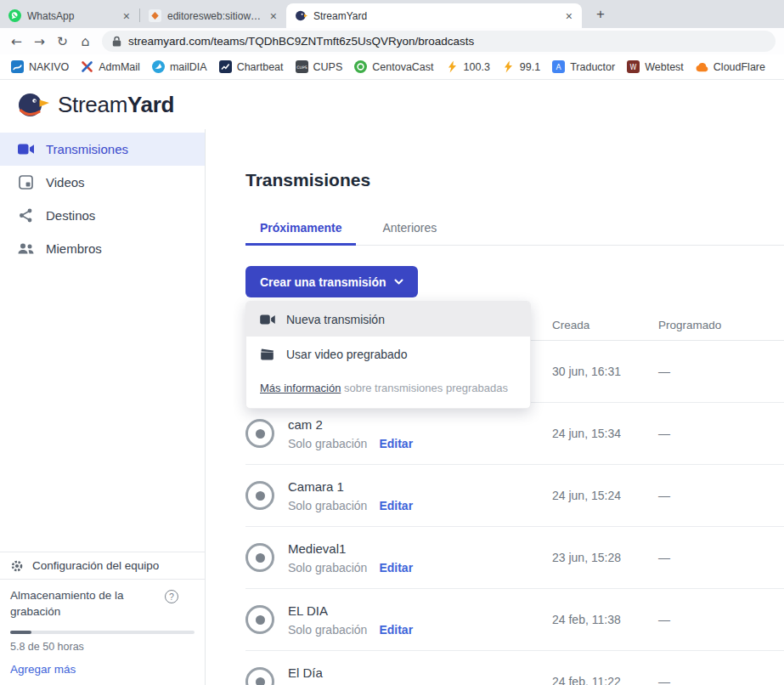  I want to click on bookmark-admmail: AdmMail, so click(110, 66).